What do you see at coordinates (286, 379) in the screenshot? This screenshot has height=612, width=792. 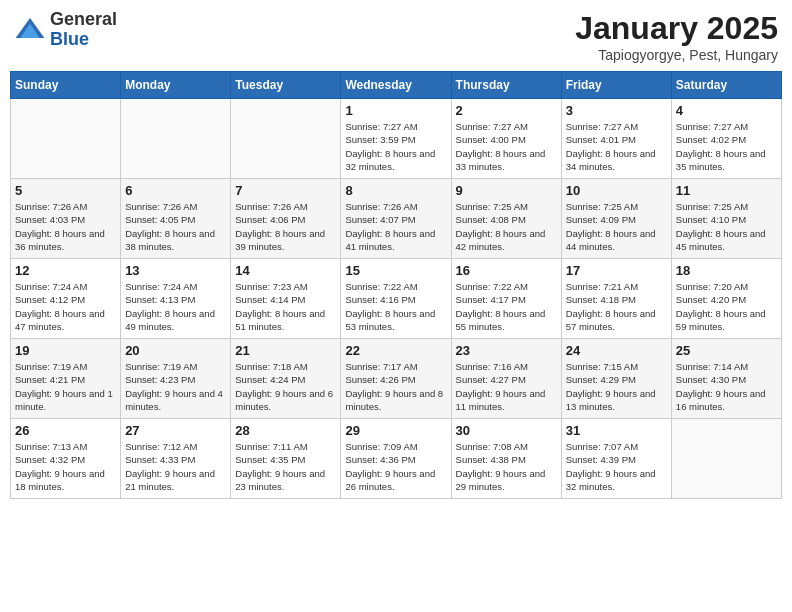 I see `day-cell: 21Sunrise: 7:18 AM Sunset: 4:24 PM Dayli…` at bounding box center [286, 379].